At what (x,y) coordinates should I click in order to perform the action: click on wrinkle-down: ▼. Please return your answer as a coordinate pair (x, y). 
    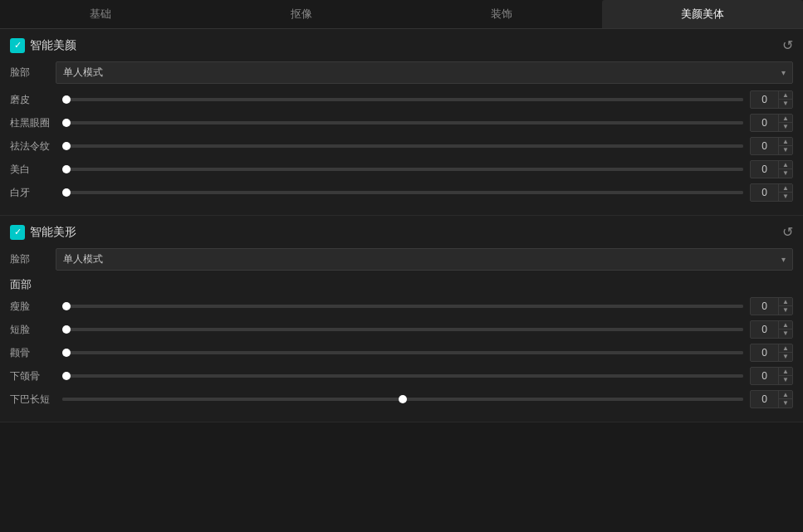
    Looking at the image, I should click on (786, 150).